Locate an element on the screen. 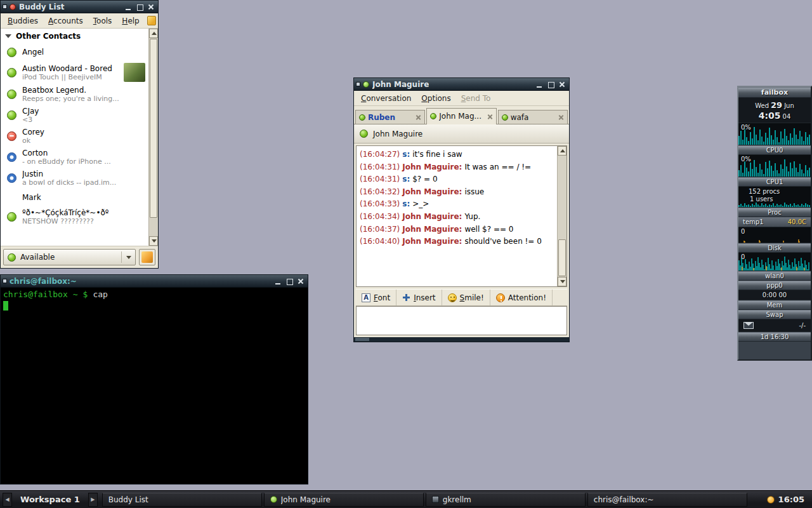  insert-button: Insert is located at coordinates (419, 297).